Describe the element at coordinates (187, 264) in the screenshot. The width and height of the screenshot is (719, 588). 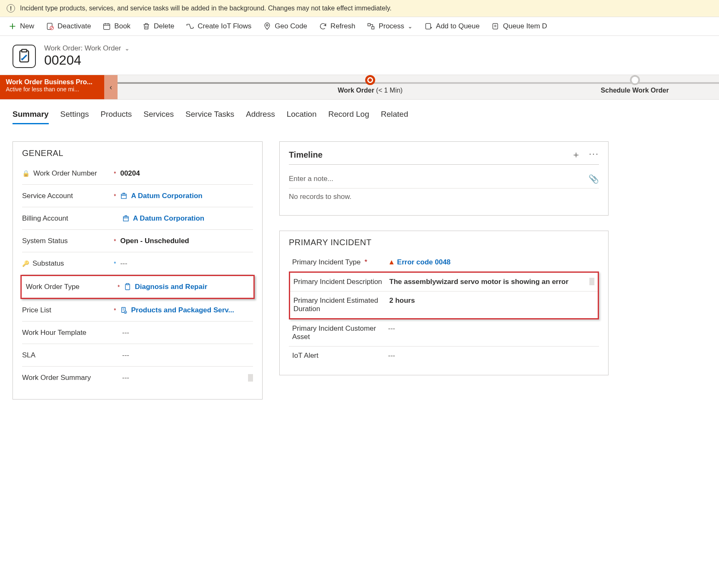
I see `value-substatus: ---` at that location.